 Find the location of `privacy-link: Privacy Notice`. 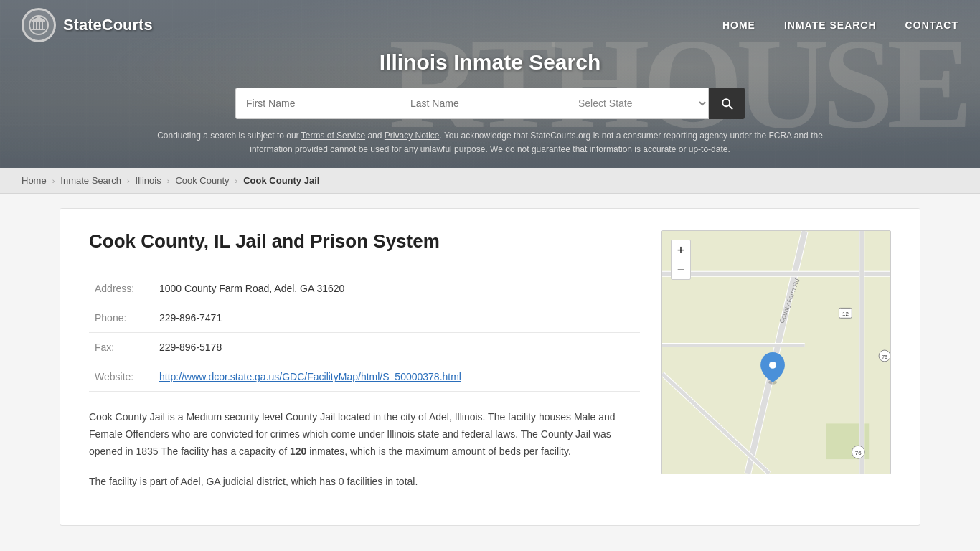

privacy-link: Privacy Notice is located at coordinates (412, 136).